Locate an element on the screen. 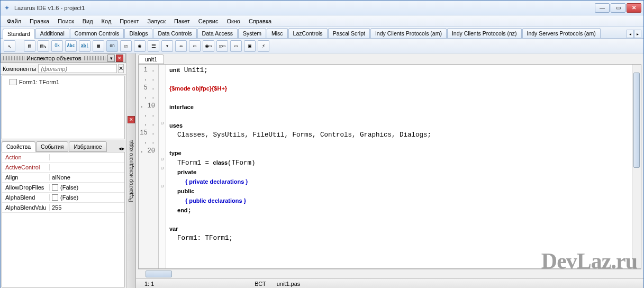 This screenshot has width=644, height=288. tree-item-label: Form1: TForm1 is located at coordinates (39, 82).